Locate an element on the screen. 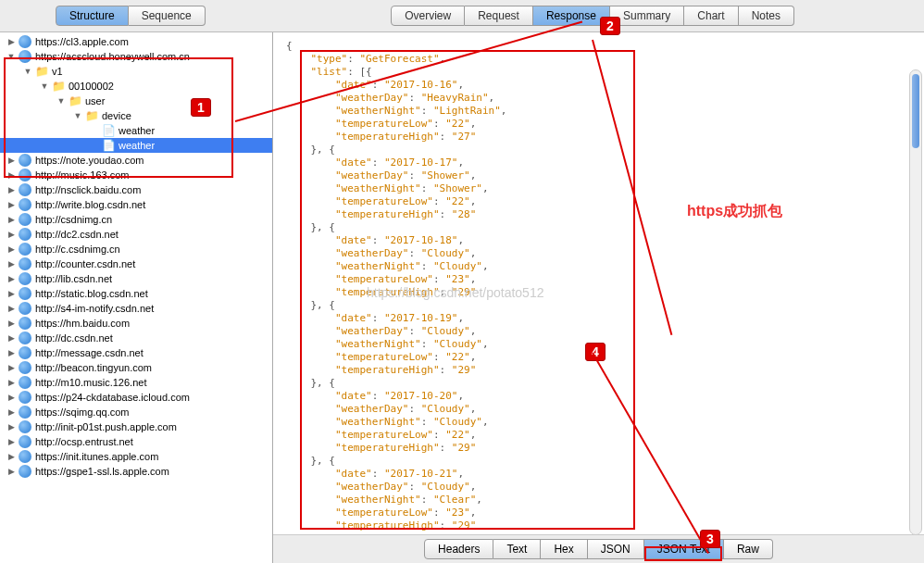  tree-item: ▶https://cl3.apple.com is located at coordinates (136, 42).